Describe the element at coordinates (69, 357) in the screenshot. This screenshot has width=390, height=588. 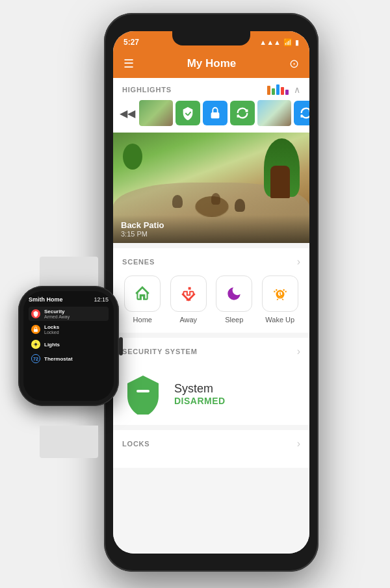
I see `watch-device: Smith Home 12:15 Security Armed Away` at that location.